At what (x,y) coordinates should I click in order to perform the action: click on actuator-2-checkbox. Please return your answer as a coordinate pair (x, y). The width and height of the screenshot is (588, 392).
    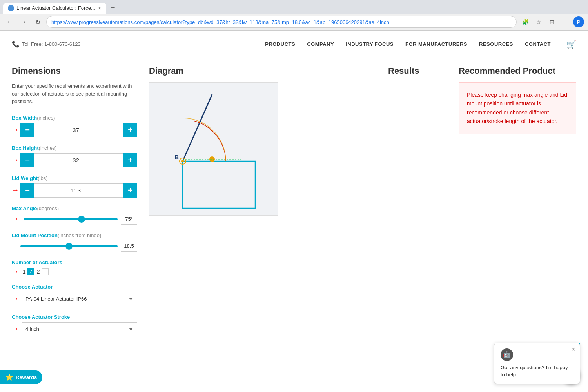
    Looking at the image, I should click on (45, 272).